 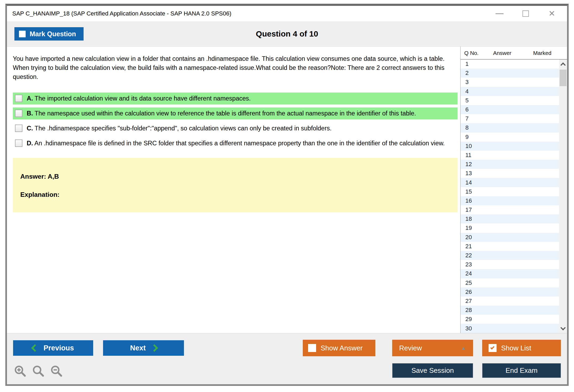 I want to click on question-number: 20, so click(x=469, y=237).